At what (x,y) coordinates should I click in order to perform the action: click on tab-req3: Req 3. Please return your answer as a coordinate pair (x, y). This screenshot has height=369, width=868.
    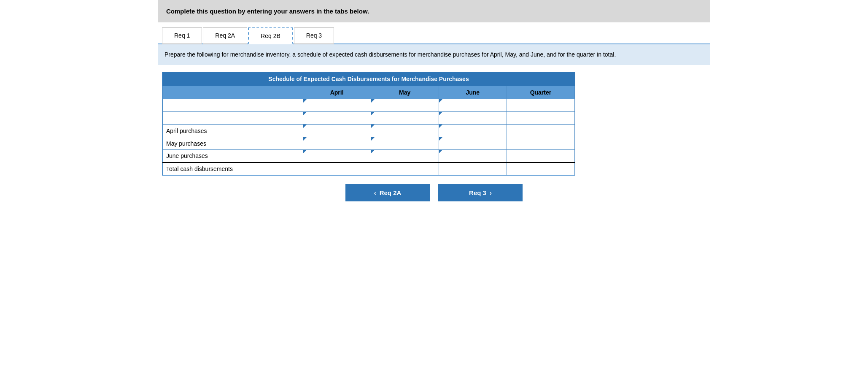
    Looking at the image, I should click on (314, 36).